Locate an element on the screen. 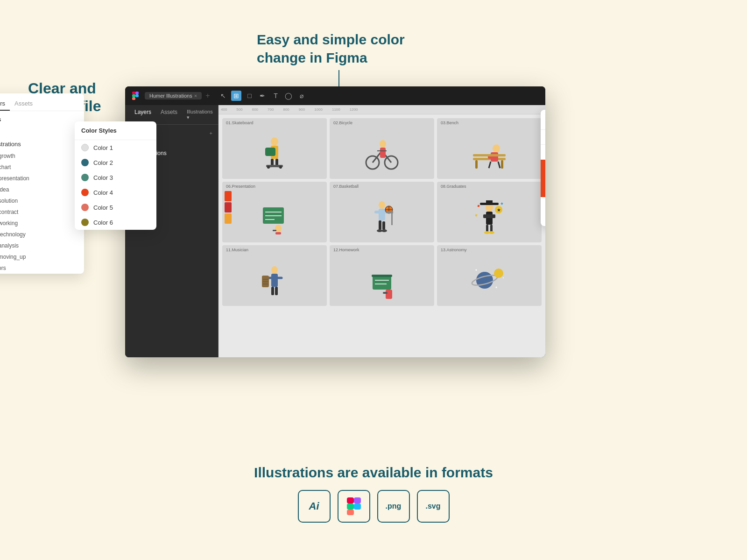 The image size is (747, 560). label-skateboard: 01.Skateboard is located at coordinates (240, 123).